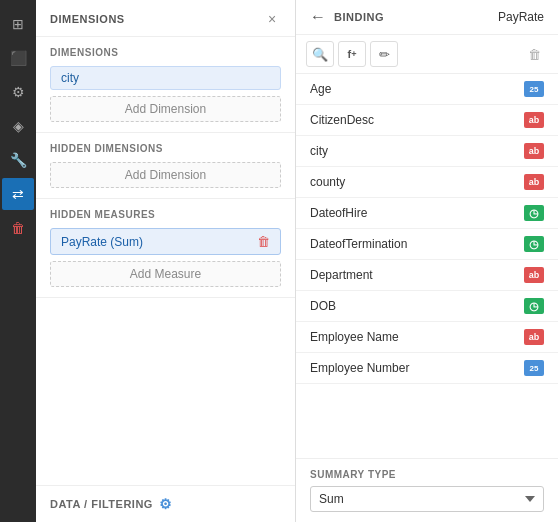  I want to click on hidden-dimensions-title: HIDDEN DIMENSIONS, so click(166, 148).